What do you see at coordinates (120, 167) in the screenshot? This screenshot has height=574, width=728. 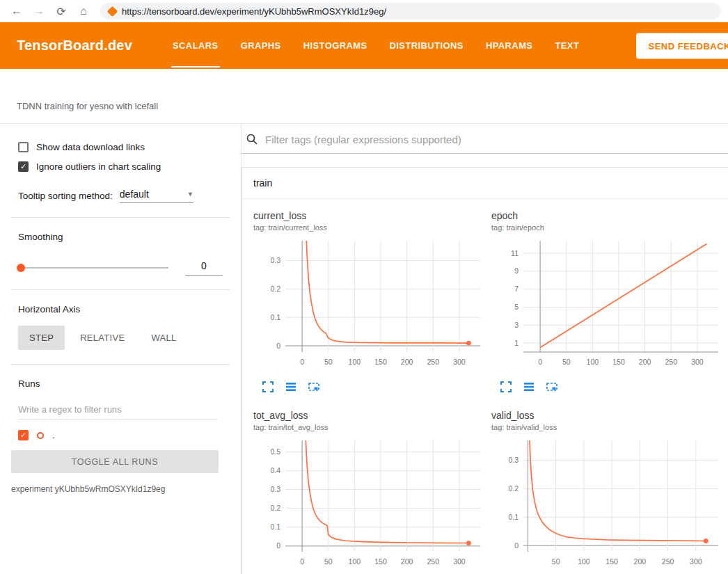 I see `ignore-outliers-checkbox: Ignore outliers in chart scaling` at bounding box center [120, 167].